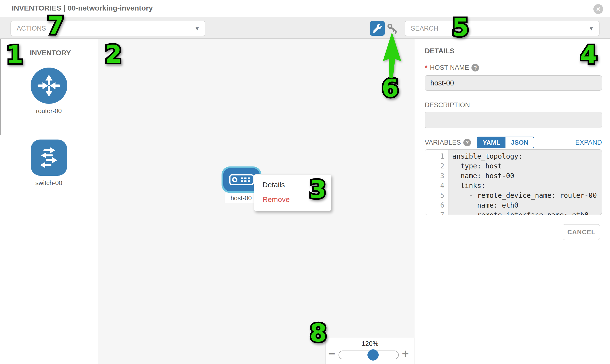 This screenshot has width=610, height=364. Describe the element at coordinates (405, 354) in the screenshot. I see `zoom-in-button: +` at that location.